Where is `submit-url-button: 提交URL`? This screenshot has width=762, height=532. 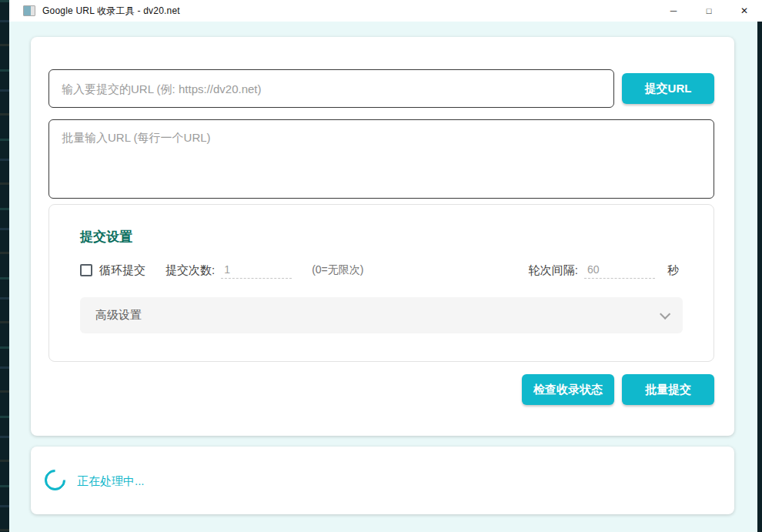 submit-url-button: 提交URL is located at coordinates (668, 89).